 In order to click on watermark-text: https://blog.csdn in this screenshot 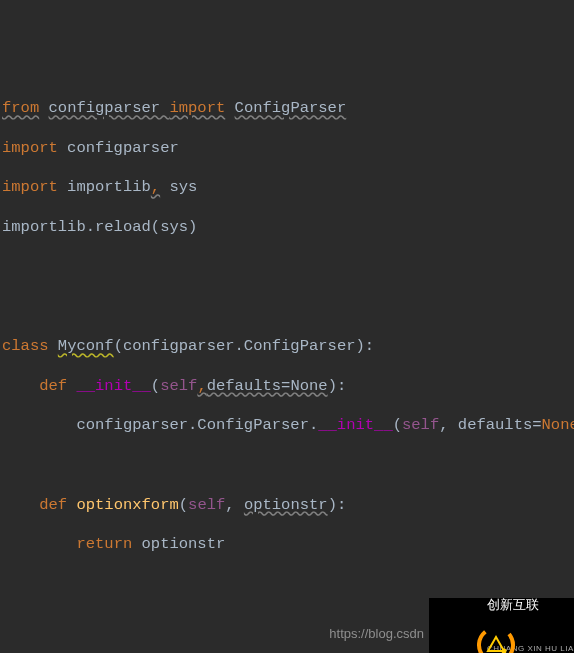, I will do `click(376, 634)`.